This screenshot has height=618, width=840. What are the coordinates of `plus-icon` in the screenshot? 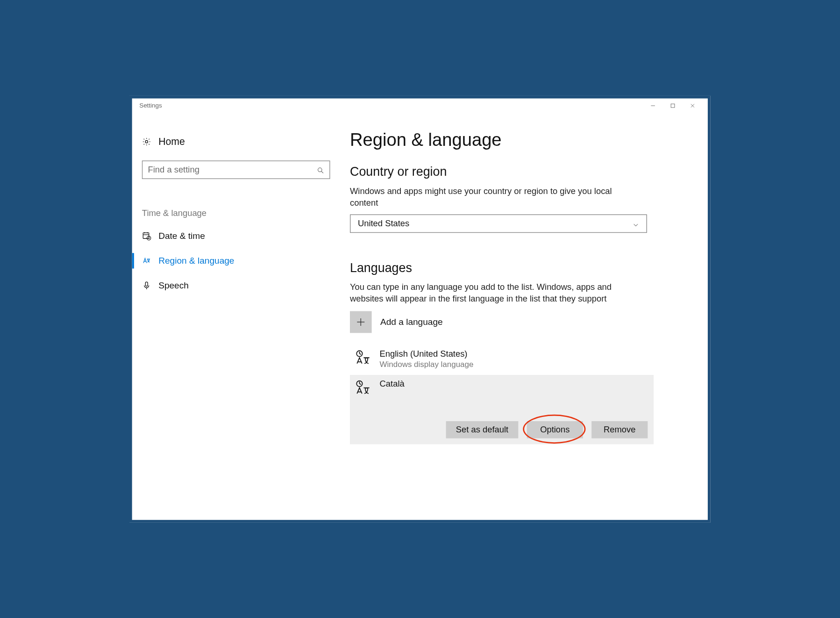 It's located at (361, 323).